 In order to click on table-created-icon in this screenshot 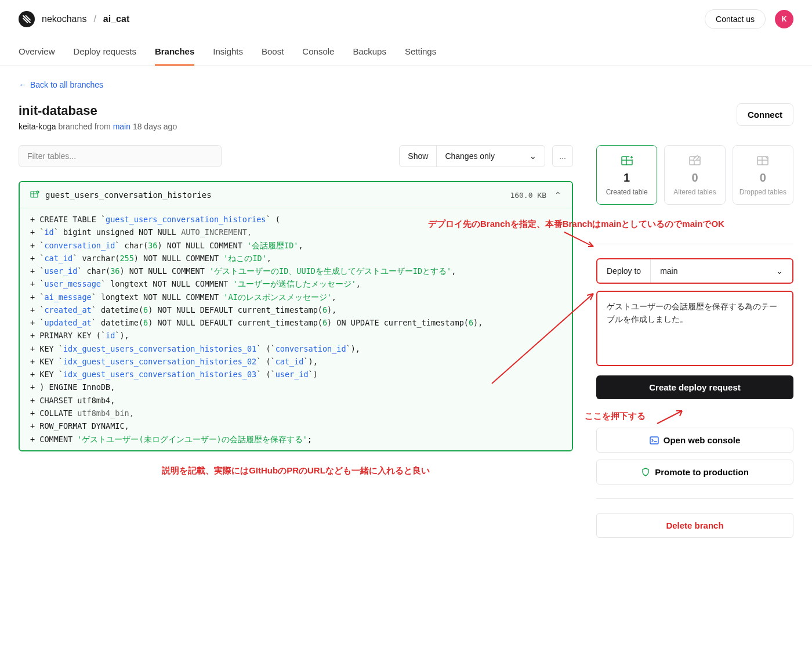, I will do `click(627, 161)`.